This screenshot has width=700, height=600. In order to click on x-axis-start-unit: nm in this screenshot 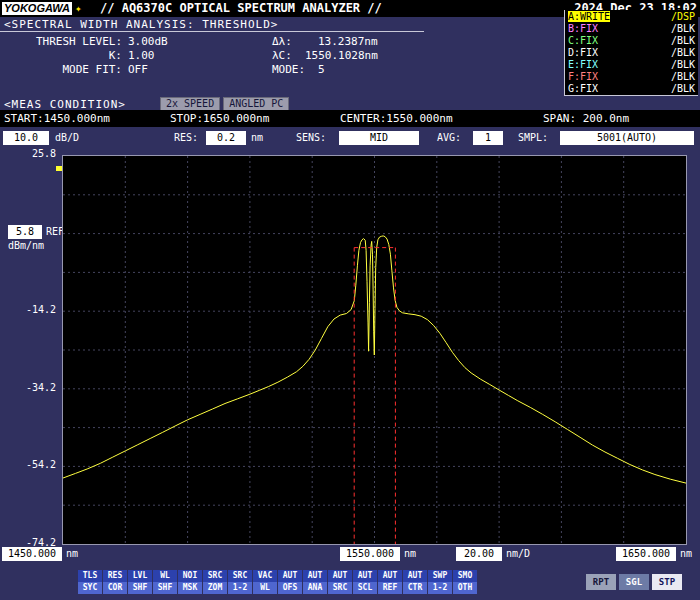, I will do `click(72, 554)`.